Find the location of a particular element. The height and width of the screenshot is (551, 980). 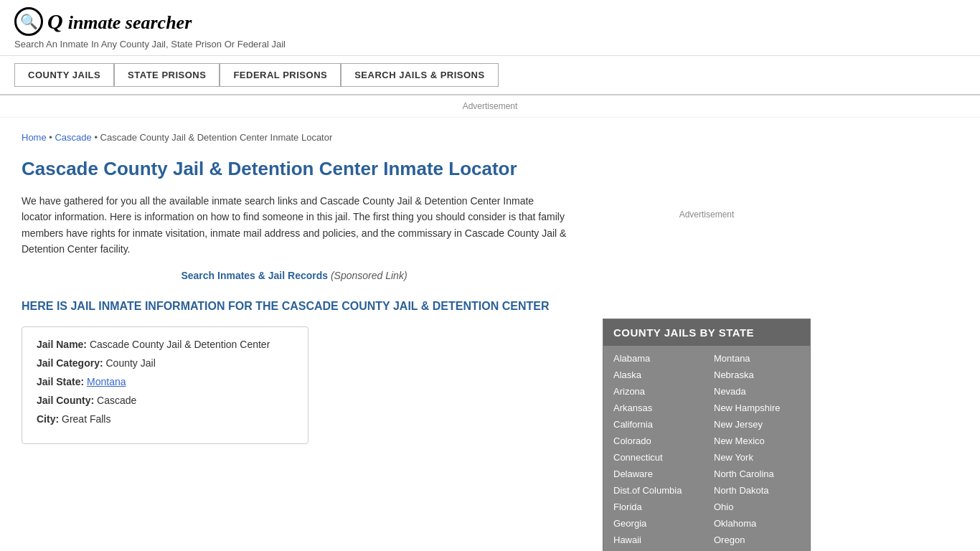

nav-state-prisons: STATE PRISONS is located at coordinates (166, 75).